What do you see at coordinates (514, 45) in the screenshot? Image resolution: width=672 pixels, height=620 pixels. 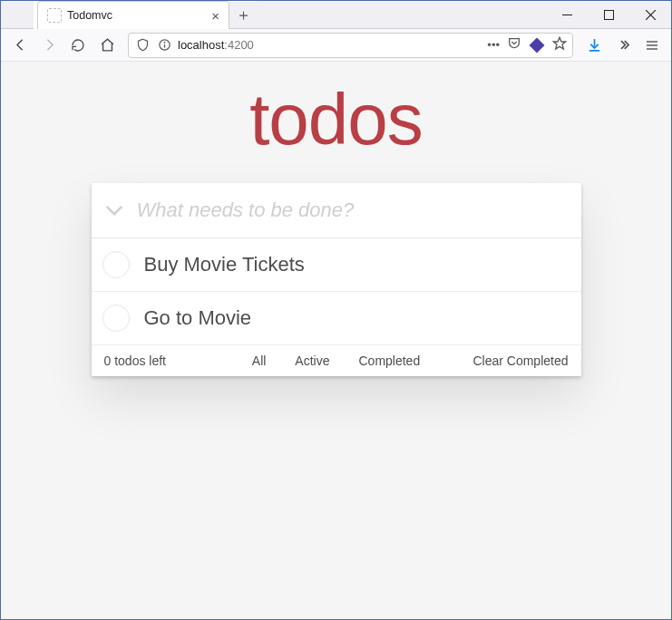 I see `reader-pocket-icon` at bounding box center [514, 45].